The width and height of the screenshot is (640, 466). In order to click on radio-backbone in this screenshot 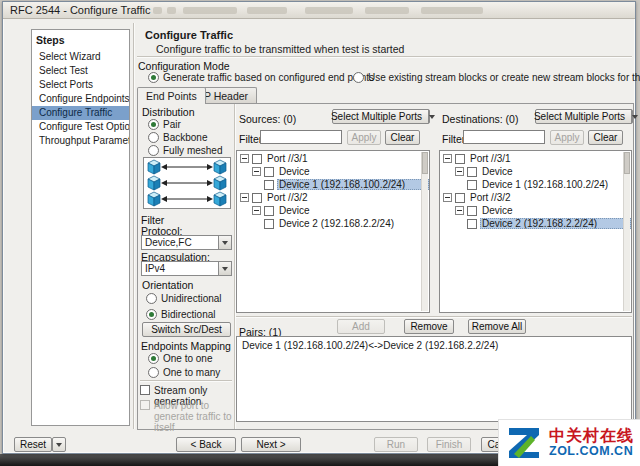, I will do `click(154, 138)`.